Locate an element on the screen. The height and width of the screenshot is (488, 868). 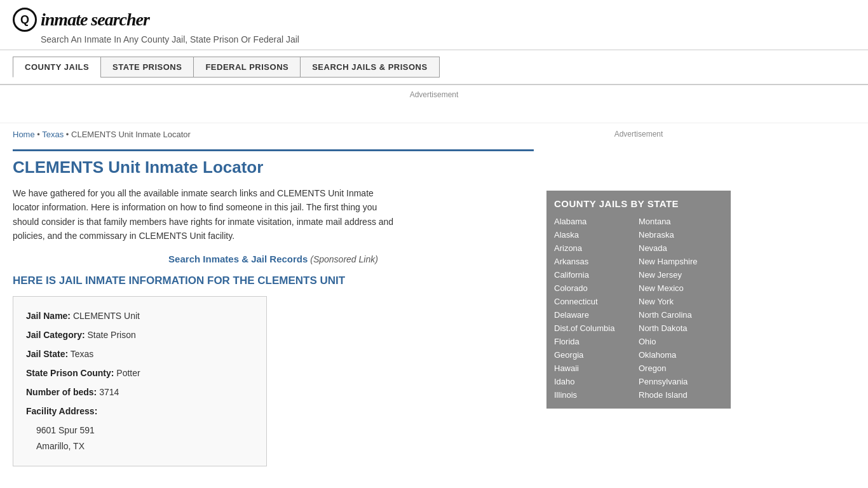
jail-category-row: Jail Category: State Prison is located at coordinates (140, 335).